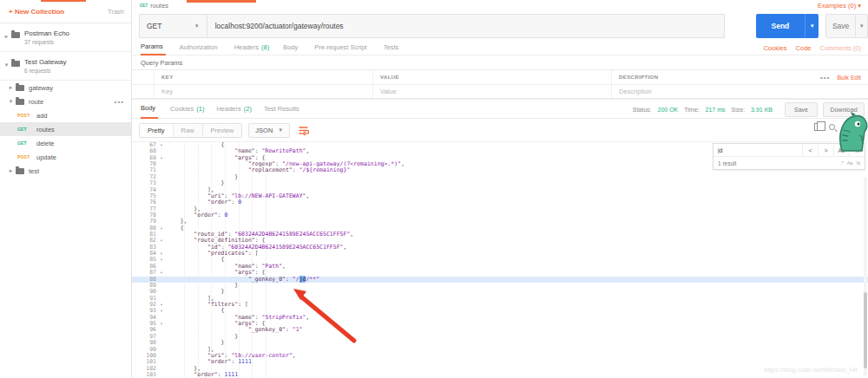 The width and height of the screenshot is (868, 378). I want to click on request-delete: GETdelete, so click(66, 143).